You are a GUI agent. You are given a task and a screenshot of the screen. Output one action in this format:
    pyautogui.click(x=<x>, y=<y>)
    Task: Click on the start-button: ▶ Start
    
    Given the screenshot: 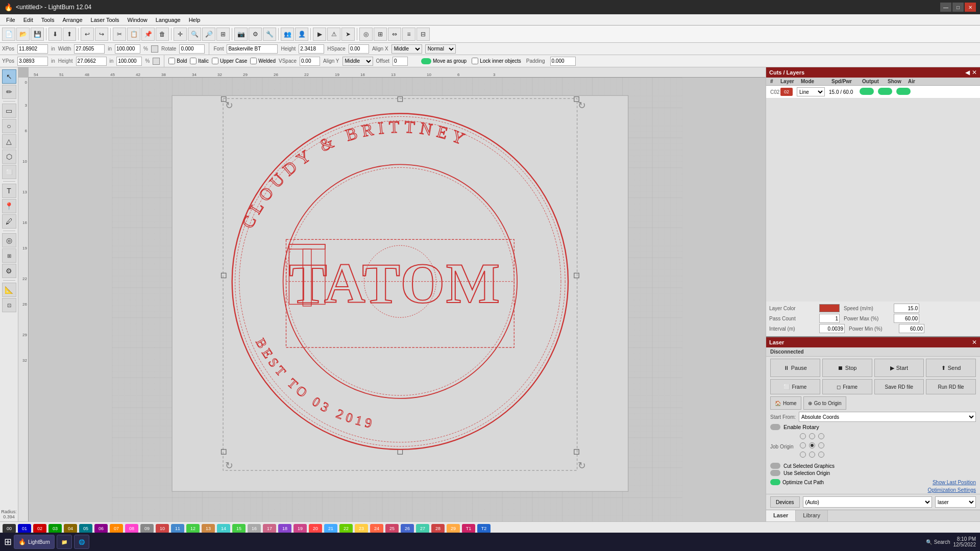 What is the action you would take?
    pyautogui.click(x=899, y=368)
    